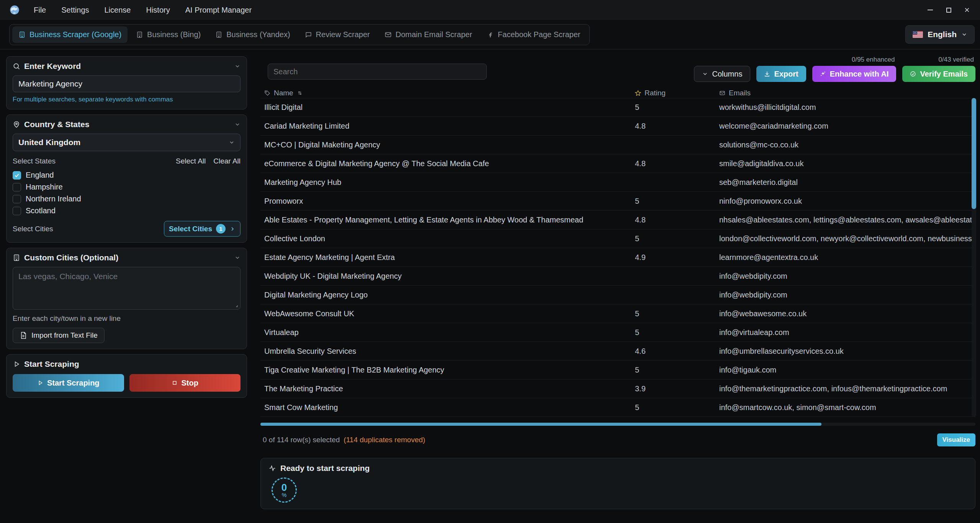 The width and height of the screenshot is (980, 523). I want to click on scraper-tab: Review Scraper, so click(337, 34).